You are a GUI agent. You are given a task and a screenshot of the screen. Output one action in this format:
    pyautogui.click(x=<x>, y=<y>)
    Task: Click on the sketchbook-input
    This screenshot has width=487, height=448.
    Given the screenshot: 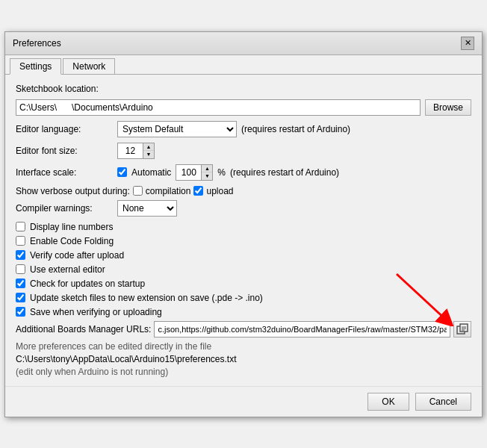 What is the action you would take?
    pyautogui.click(x=218, y=108)
    